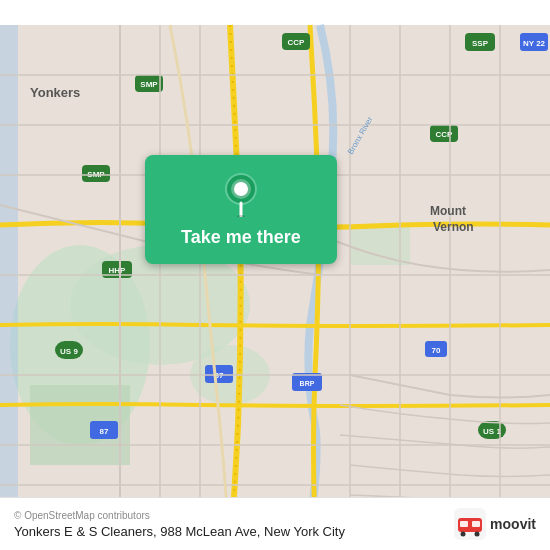  What do you see at coordinates (118, 270) in the screenshot?
I see `svg-text: HHP` at bounding box center [118, 270].